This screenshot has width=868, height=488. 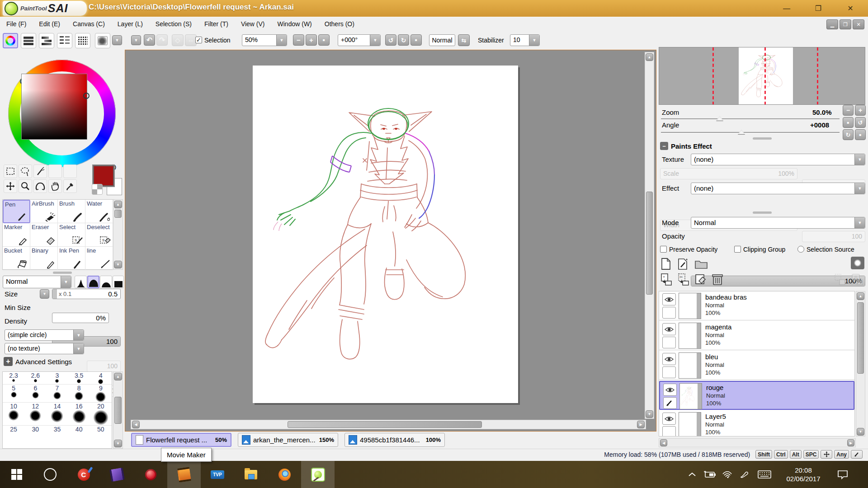 I want to click on primary-color-swatch, so click(x=104, y=176).